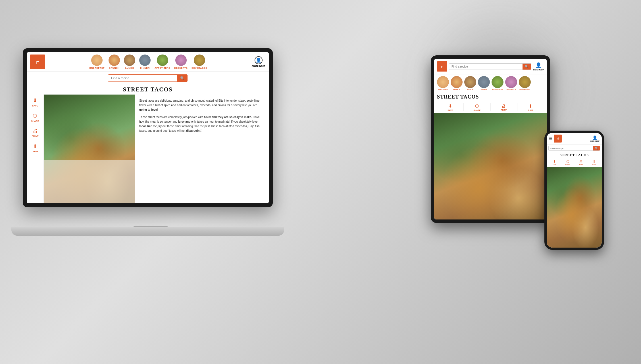 This screenshot has width=641, height=364. I want to click on tablet-cat-lunch-label: LUNCH, so click(471, 89).